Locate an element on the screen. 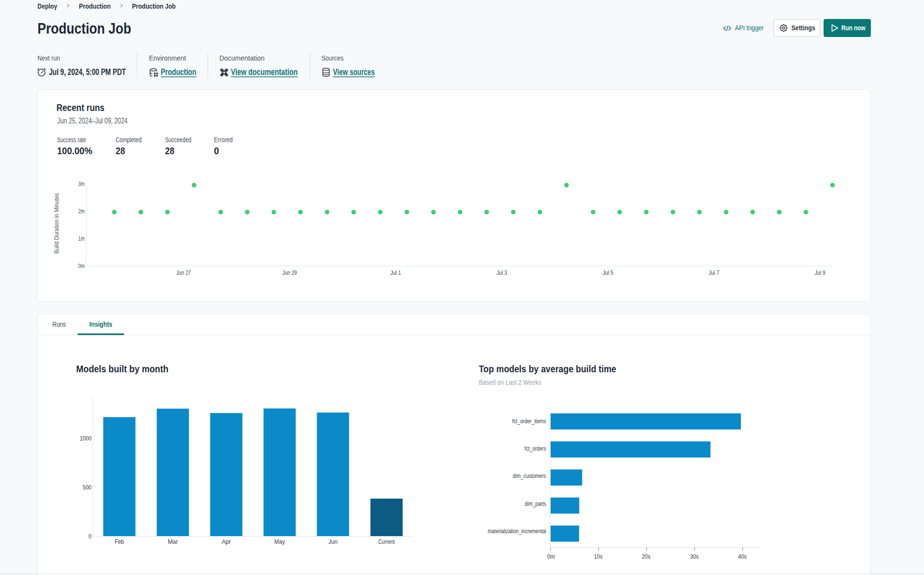 The width and height of the screenshot is (924, 575). svg-text: 40s is located at coordinates (742, 556).